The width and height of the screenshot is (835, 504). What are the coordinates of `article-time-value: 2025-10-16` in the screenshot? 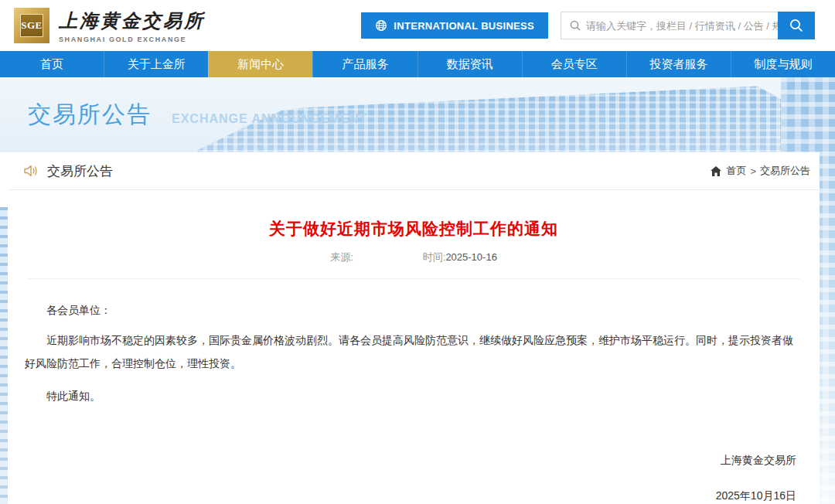 It's located at (472, 257).